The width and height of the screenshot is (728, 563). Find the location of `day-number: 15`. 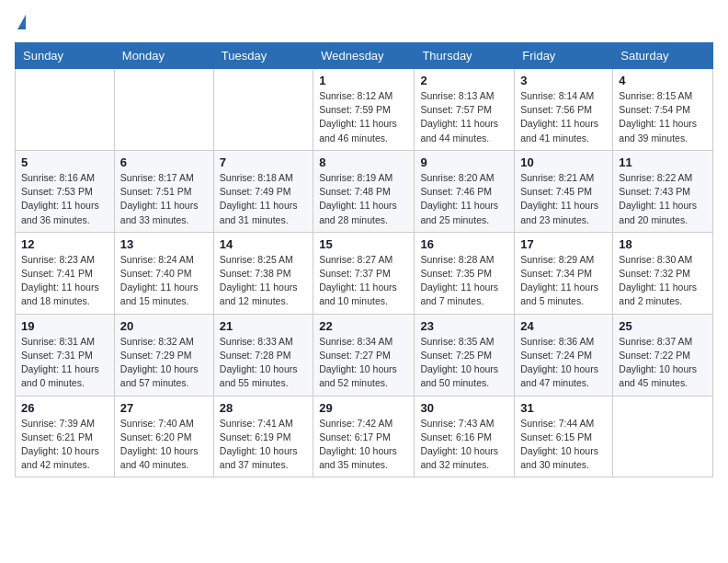

day-number: 15 is located at coordinates (364, 245).